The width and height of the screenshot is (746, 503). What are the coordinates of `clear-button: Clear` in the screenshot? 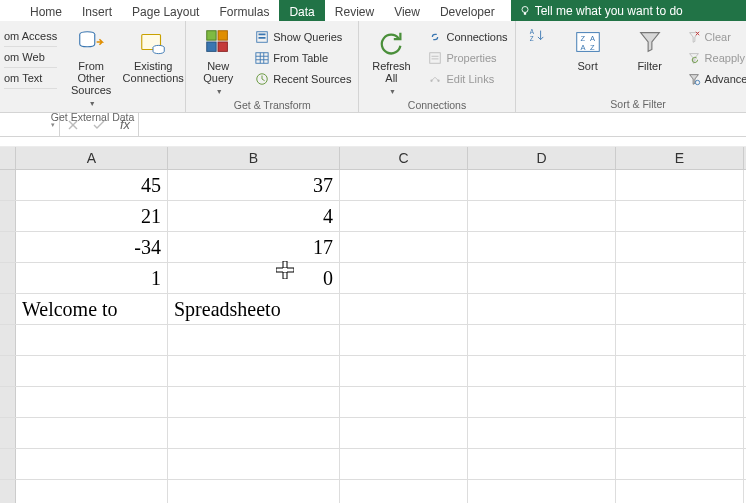 It's located at (715, 36).